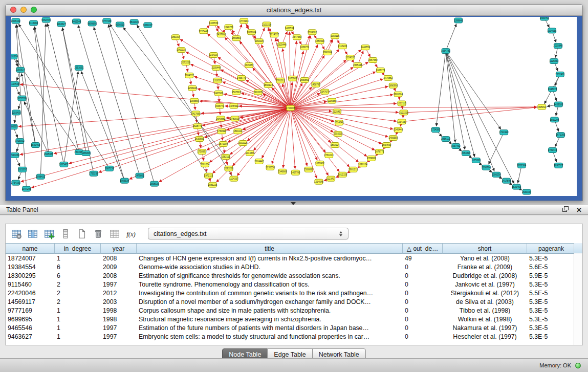  I want to click on network-node: 1679902, so click(320, 163).